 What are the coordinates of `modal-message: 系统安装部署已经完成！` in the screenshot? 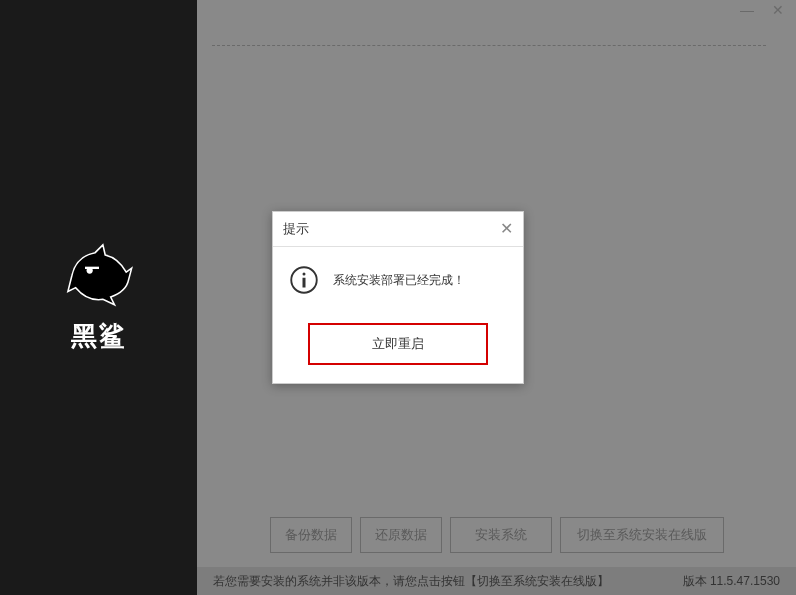 It's located at (399, 280).